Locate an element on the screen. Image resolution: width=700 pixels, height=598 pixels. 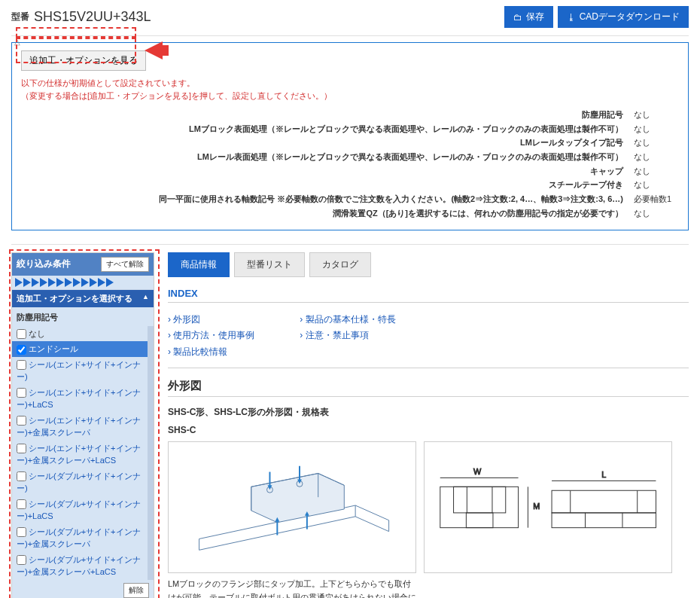
filter-option: シール(ダブル+サイド+インナー)+金属スクレーパ is located at coordinates (80, 538).